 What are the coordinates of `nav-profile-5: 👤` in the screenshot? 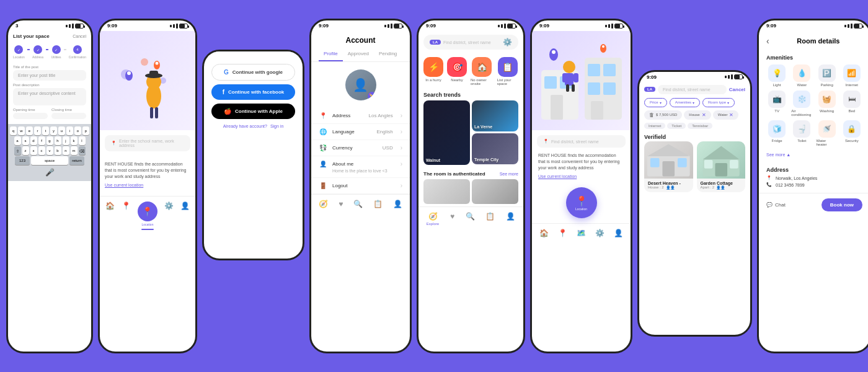 It's located at (511, 219).